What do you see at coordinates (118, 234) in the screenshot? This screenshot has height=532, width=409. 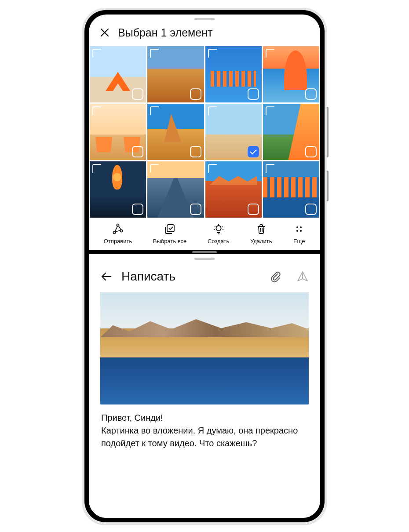 I see `send-button: Отправить` at bounding box center [118, 234].